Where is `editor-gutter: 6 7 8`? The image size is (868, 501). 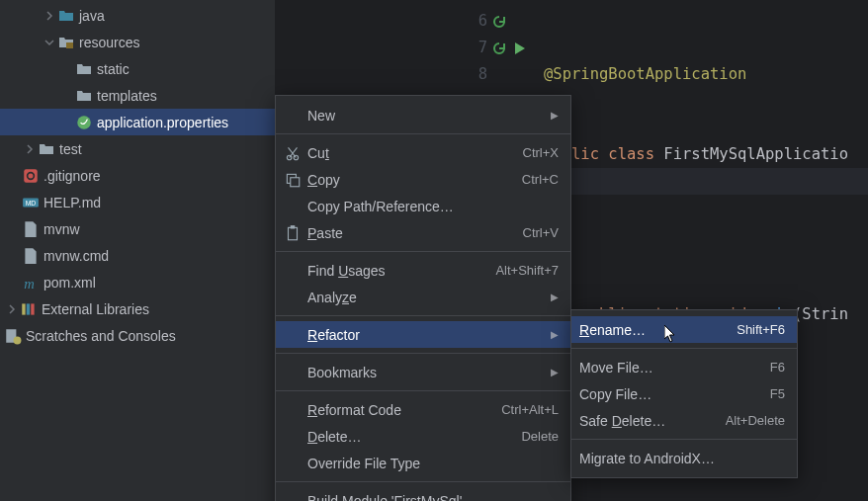
editor-gutter: 6 7 8 is located at coordinates (498, 43).